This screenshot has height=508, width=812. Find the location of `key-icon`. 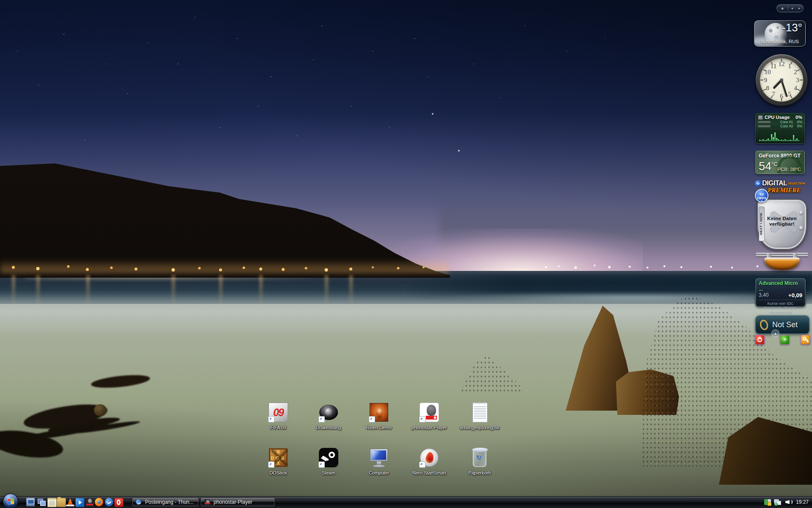

key-icon is located at coordinates (805, 340).